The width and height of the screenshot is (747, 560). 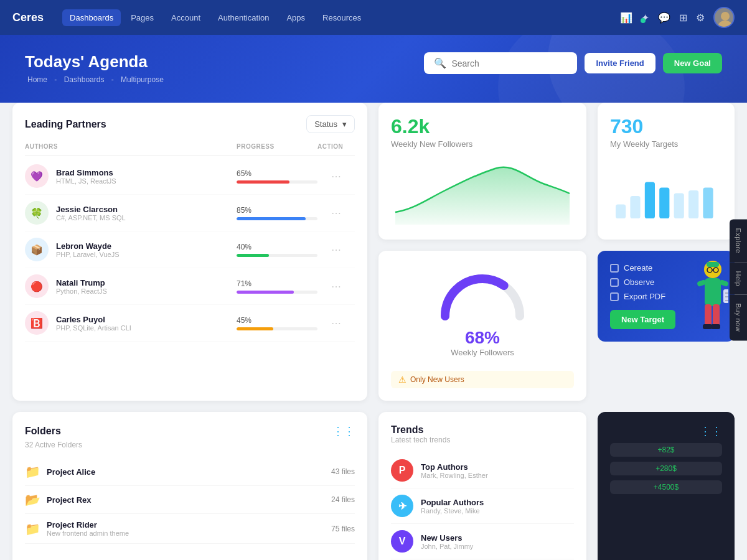 I want to click on gauge-wrap: 68% Weekly Followers, so click(x=482, y=314).